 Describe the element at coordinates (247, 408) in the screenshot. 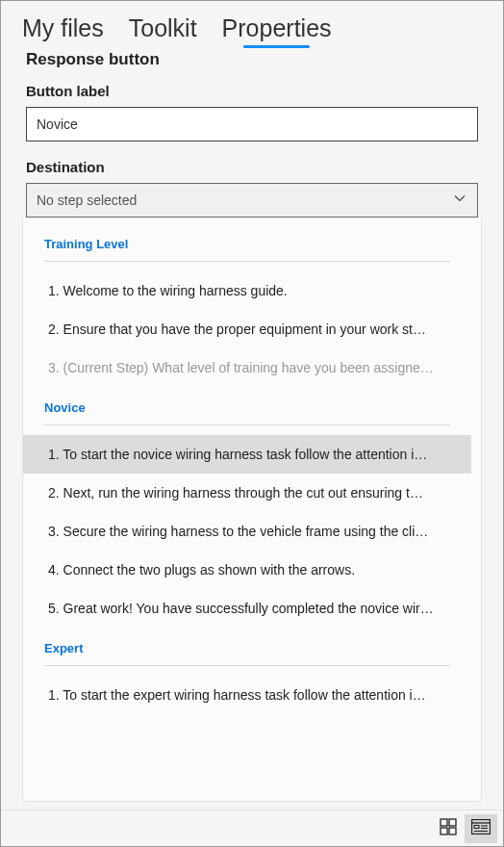

I see `step-group-header: Novice` at that location.